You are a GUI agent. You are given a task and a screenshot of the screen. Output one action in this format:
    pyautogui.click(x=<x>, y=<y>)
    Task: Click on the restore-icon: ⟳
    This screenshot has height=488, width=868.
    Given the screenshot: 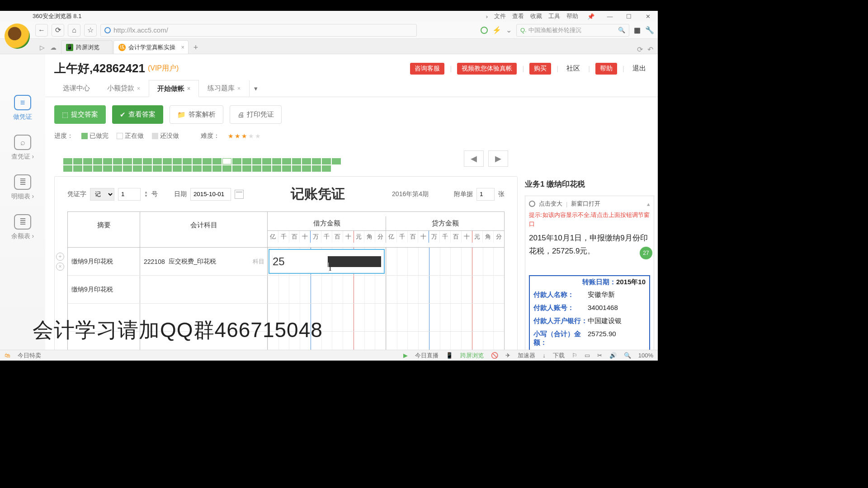 What is the action you would take?
    pyautogui.click(x=640, y=50)
    